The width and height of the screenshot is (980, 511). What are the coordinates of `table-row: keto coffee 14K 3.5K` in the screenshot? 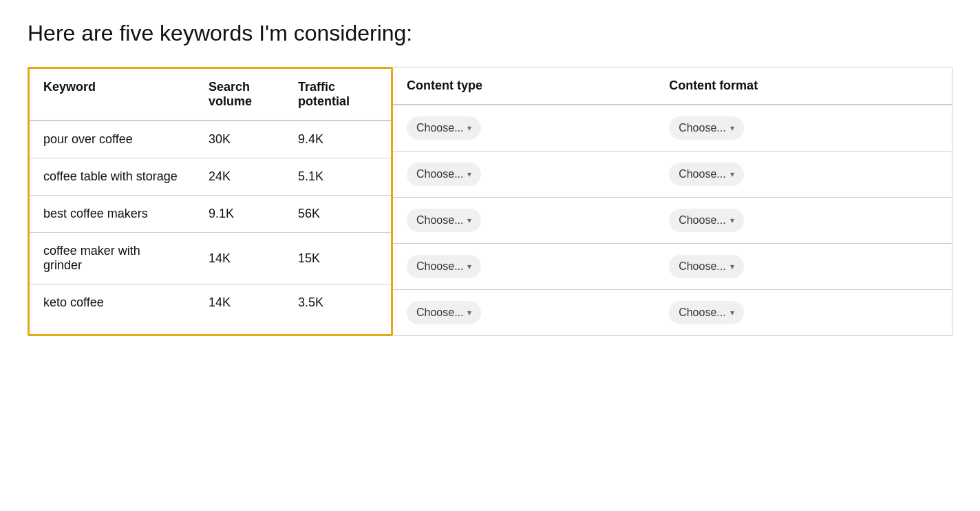 It's located at (211, 303).